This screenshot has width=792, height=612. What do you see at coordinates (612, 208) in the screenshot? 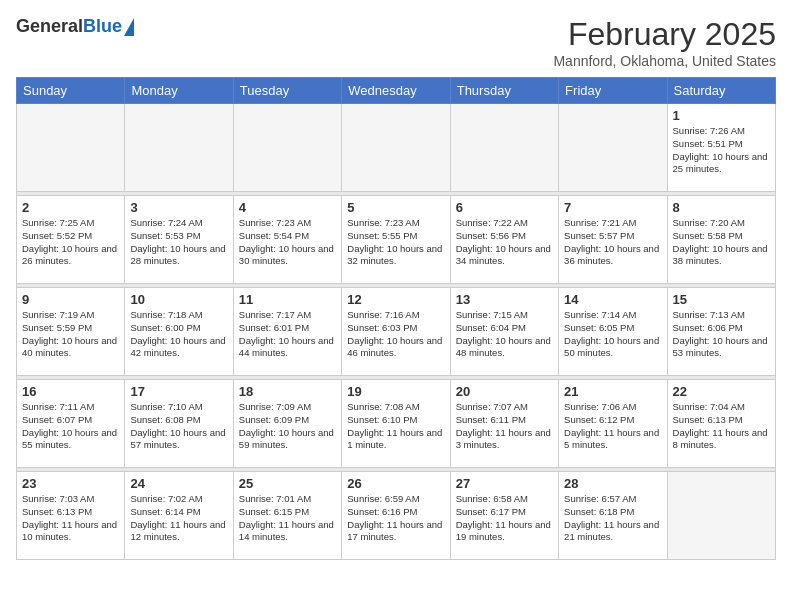
I see `day-number: 7` at bounding box center [612, 208].